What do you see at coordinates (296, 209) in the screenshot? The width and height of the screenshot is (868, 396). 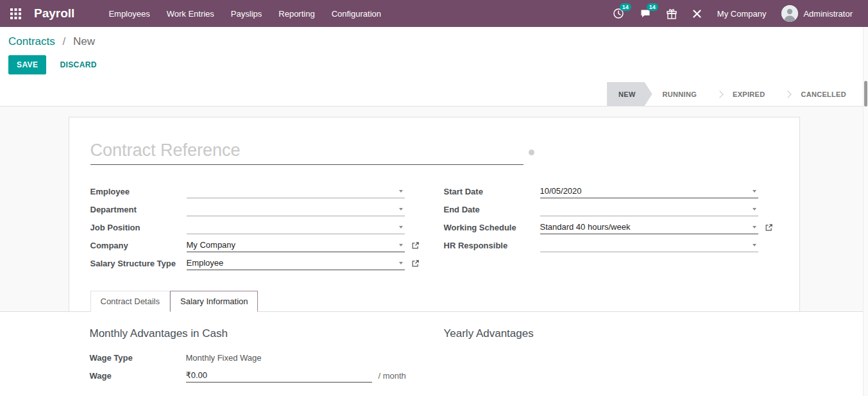 I see `department-field` at bounding box center [296, 209].